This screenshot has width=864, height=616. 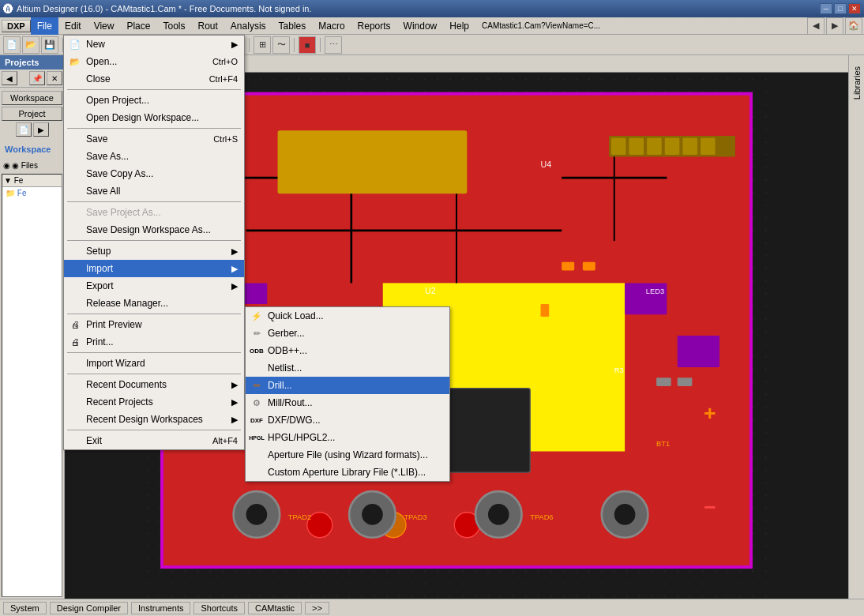 What do you see at coordinates (154, 62) in the screenshot?
I see `menu-item-open: 📂 Open... Ctrl+O` at bounding box center [154, 62].